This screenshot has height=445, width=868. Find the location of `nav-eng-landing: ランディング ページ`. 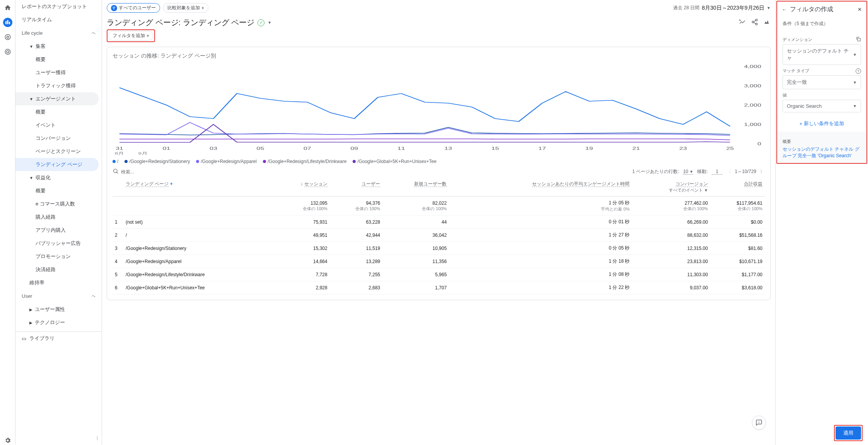

nav-eng-landing: ランディング ページ is located at coordinates (57, 165).